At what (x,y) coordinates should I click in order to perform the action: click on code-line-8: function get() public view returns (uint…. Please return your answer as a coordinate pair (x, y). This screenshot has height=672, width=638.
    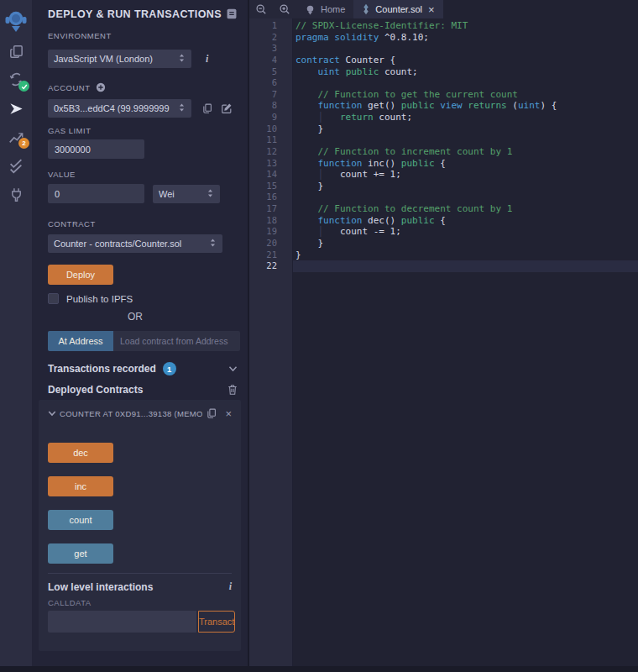
    Looking at the image, I should click on (467, 106).